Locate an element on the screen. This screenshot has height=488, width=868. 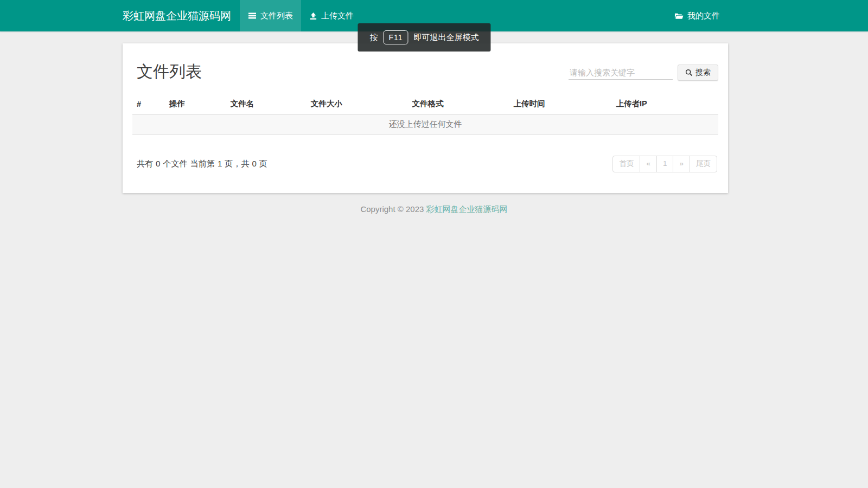
upload-icon is located at coordinates (314, 16).